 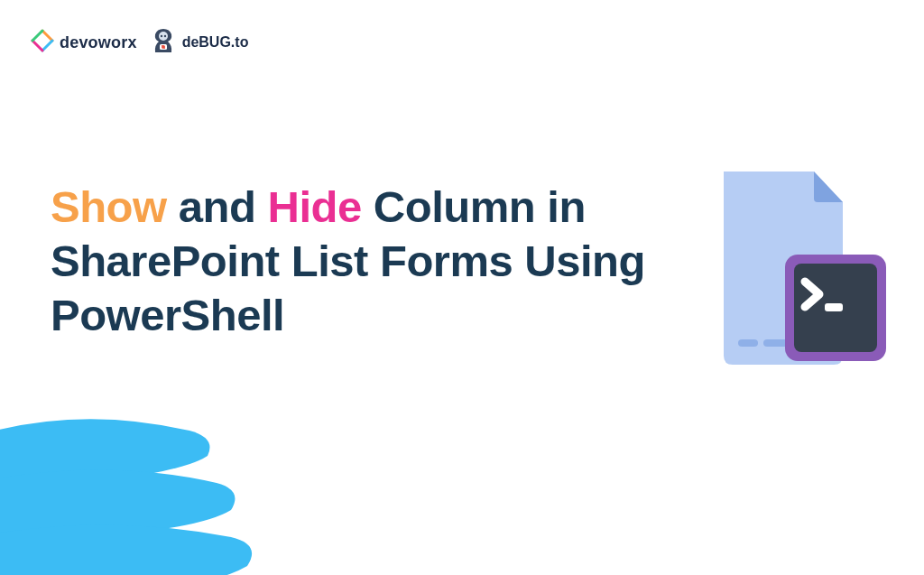 I want to click on logo-row: devoworx deBUG.to, so click(x=139, y=42).